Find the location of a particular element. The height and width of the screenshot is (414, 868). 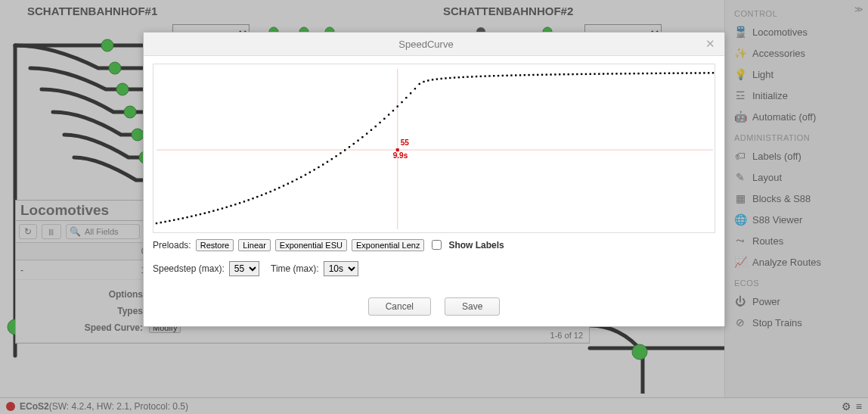

preset-exp-esu-button: Exponential ESU is located at coordinates (312, 245).